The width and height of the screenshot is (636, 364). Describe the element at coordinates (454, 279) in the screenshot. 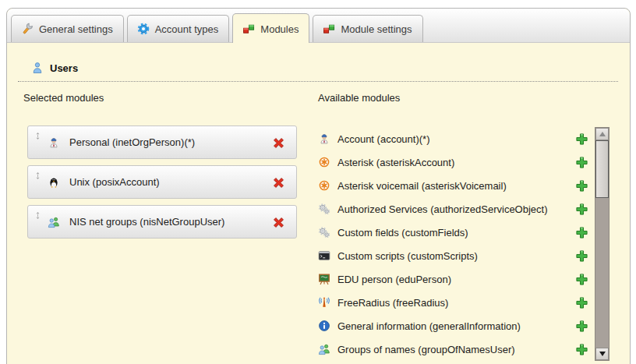

I see `available-module-item: EDU person (eduPerson)` at that location.